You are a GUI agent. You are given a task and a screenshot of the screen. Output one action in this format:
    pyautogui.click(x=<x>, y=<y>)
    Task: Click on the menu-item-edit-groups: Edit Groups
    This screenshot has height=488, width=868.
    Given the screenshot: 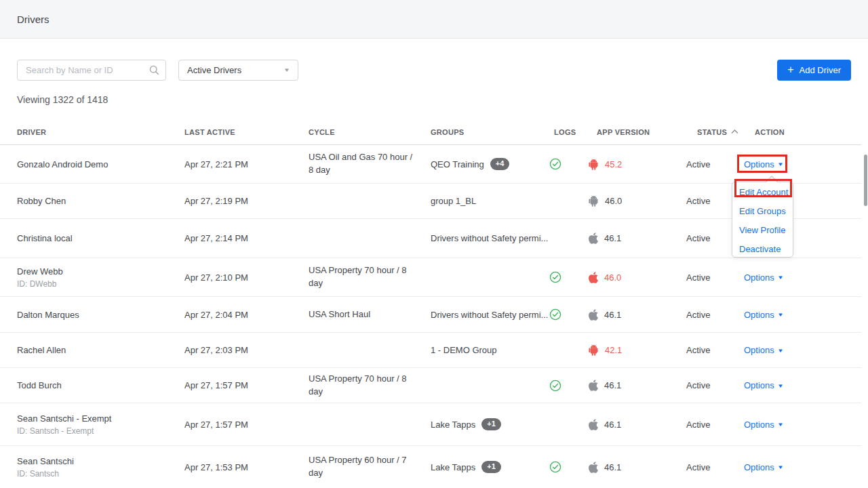 What is the action you would take?
    pyautogui.click(x=762, y=211)
    